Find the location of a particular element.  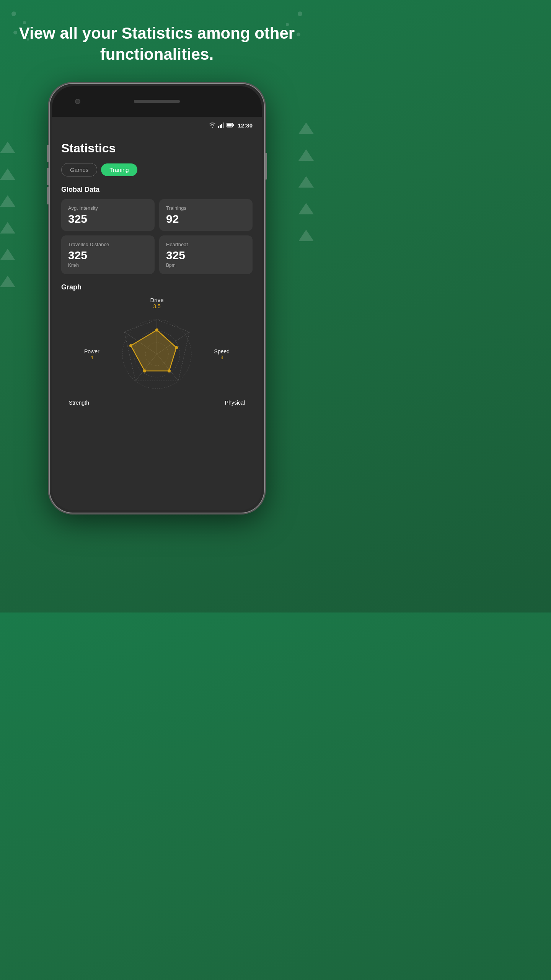

tab-bar: Games Traning is located at coordinates (157, 170).